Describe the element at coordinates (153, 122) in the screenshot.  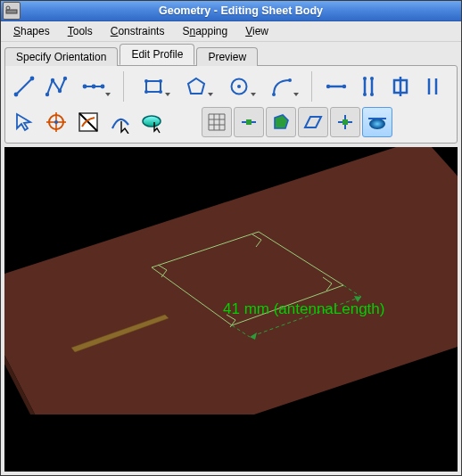
I see `loop-select-tool` at that location.